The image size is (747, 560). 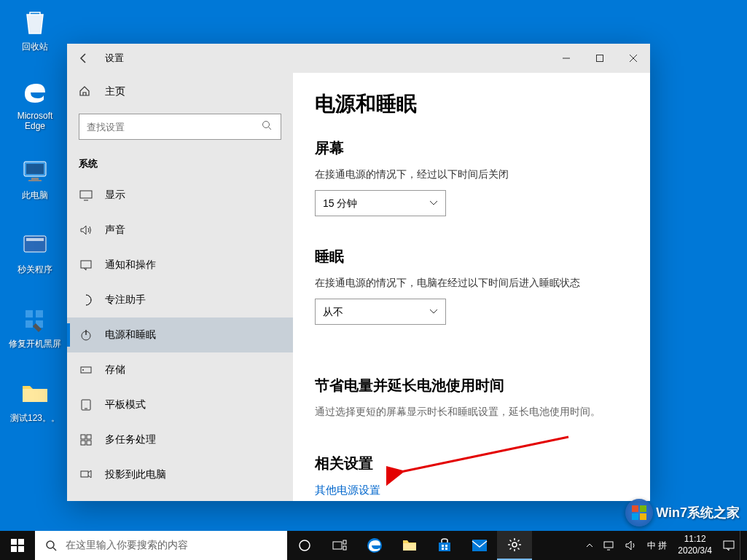 I want to click on back-button, so click(x=84, y=58).